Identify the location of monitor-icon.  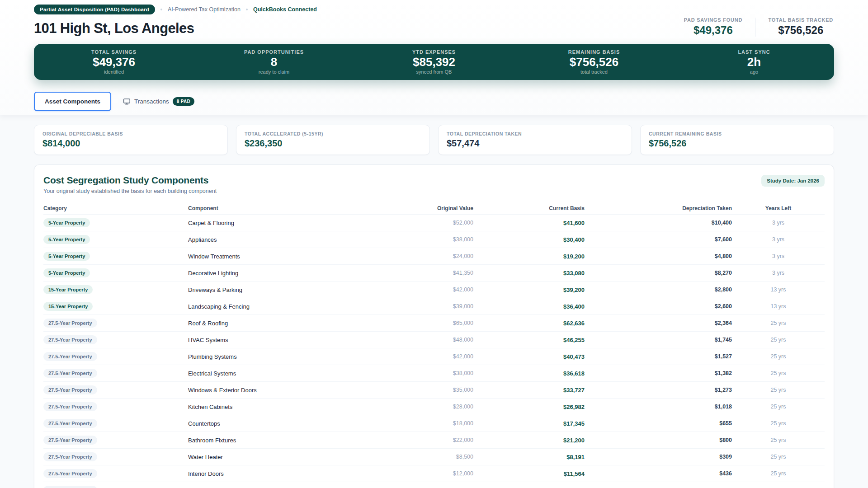
(127, 101).